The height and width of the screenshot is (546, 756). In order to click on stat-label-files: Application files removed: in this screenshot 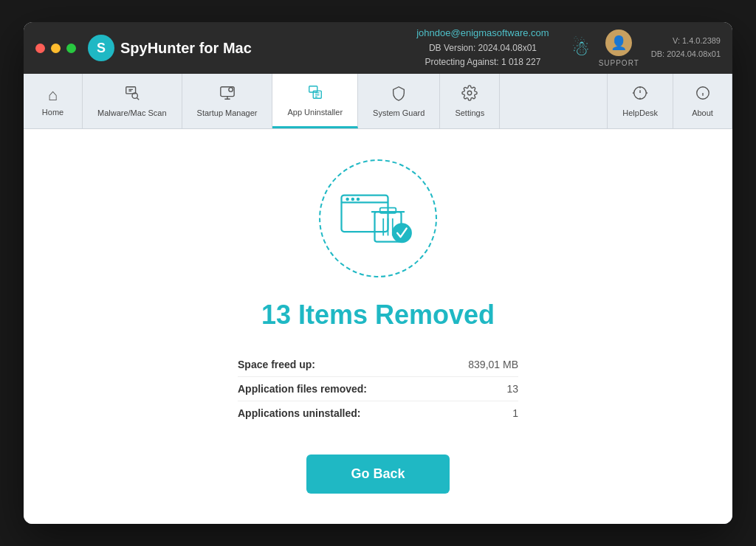, I will do `click(303, 389)`.